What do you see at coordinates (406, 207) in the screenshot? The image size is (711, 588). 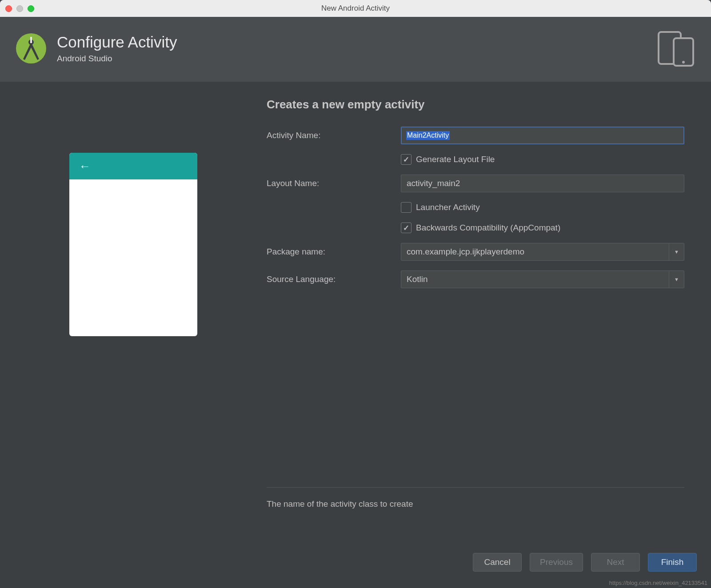 I see `launcher-activity-checkbox` at bounding box center [406, 207].